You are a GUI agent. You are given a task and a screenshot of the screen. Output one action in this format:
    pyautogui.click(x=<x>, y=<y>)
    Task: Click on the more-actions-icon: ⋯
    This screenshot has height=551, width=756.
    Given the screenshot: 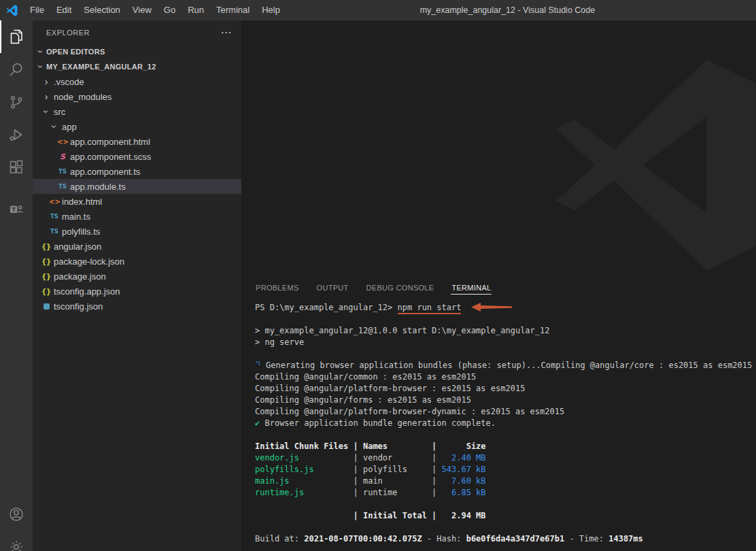 What is the action you would take?
    pyautogui.click(x=227, y=33)
    